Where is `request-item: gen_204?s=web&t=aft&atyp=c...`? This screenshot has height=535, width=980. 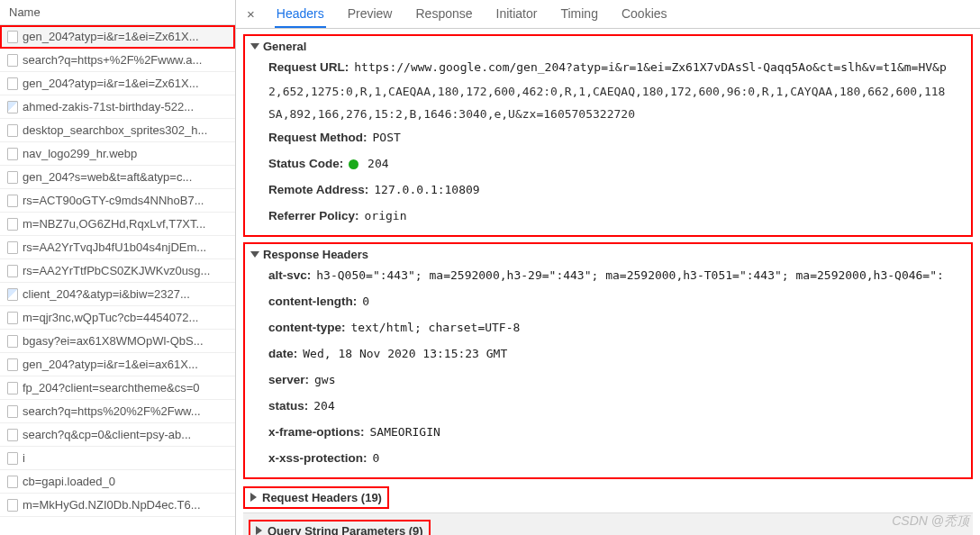 request-item: gen_204?s=web&t=aft&atyp=c... is located at coordinates (117, 177).